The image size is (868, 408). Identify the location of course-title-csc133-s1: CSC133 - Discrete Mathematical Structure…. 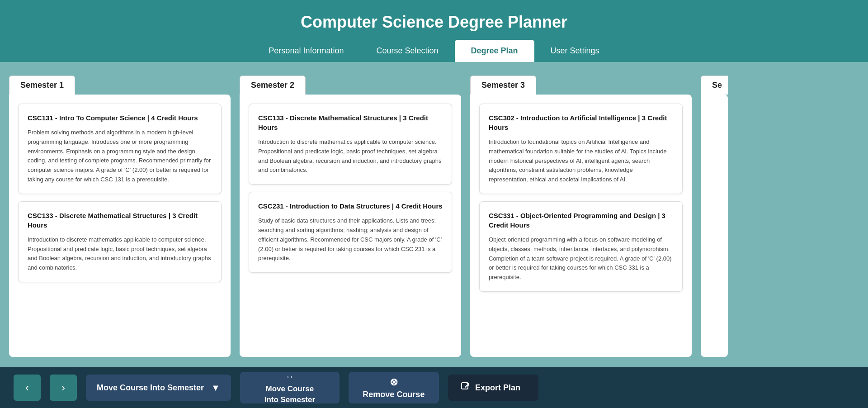
(120, 220).